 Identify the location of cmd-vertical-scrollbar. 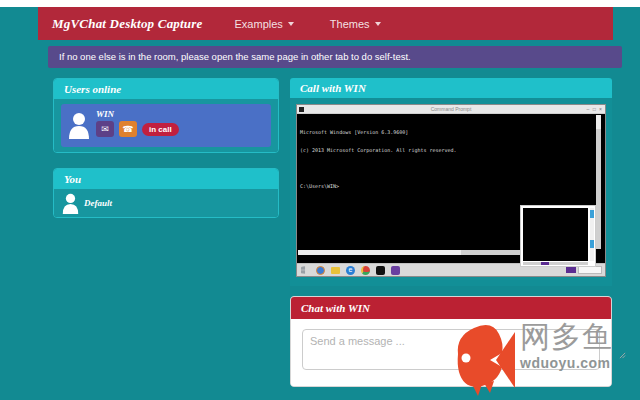
(598, 182).